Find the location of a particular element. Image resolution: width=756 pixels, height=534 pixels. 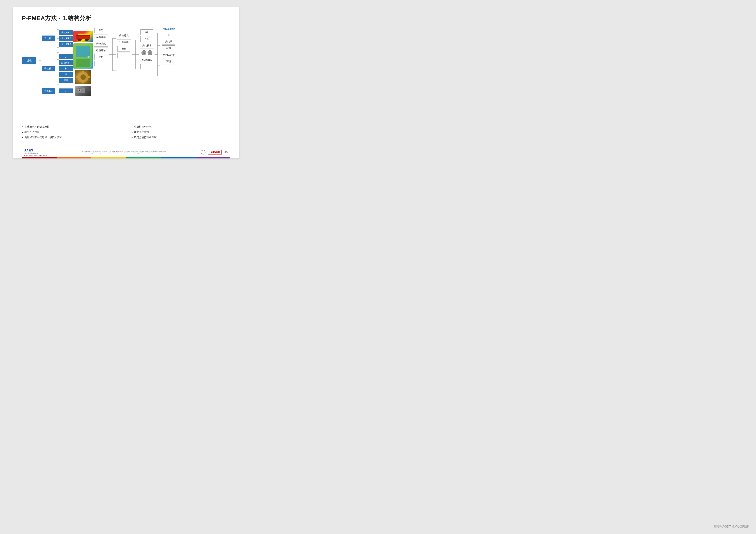

sub3-dots: ... is located at coordinates (66, 91).